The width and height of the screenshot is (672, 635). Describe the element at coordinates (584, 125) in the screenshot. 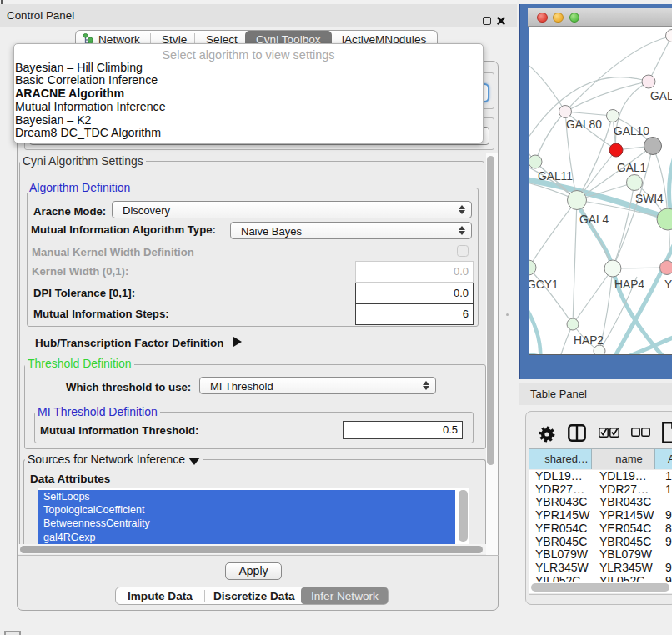

I see `svg-text: GAL80` at that location.